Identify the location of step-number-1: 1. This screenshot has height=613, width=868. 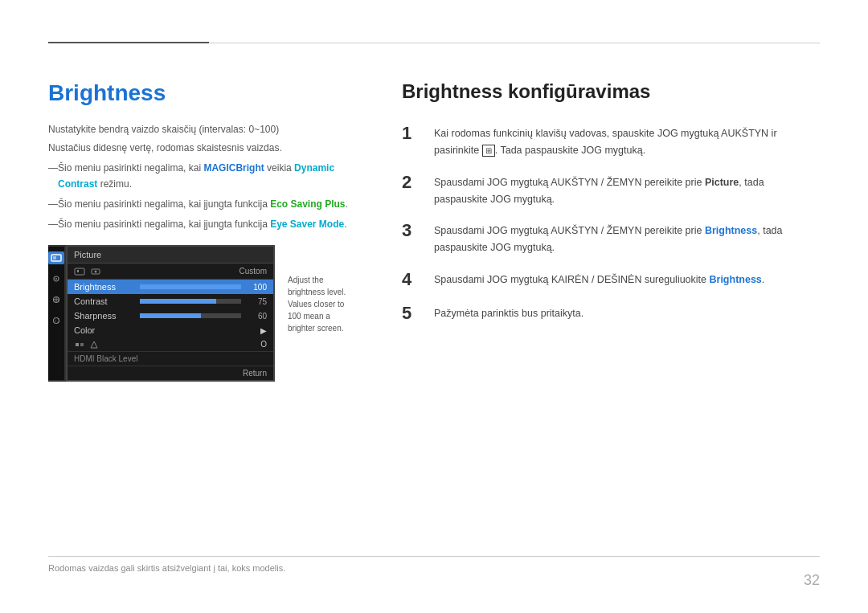
(411, 141).